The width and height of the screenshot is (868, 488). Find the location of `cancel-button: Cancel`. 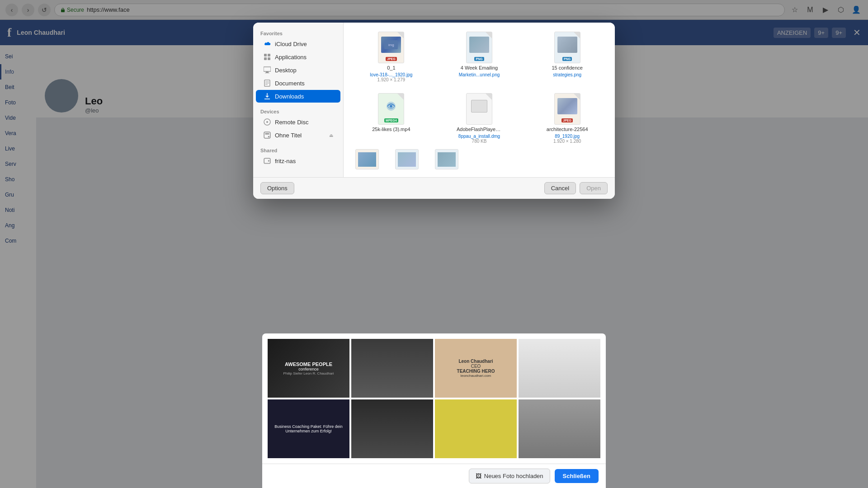

cancel-button: Cancel is located at coordinates (560, 188).